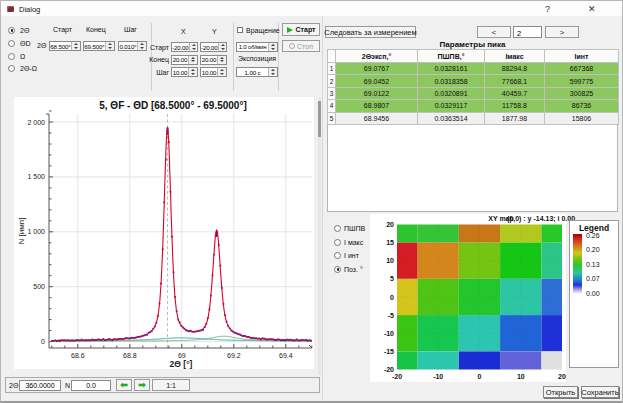  What do you see at coordinates (390, 242) in the screenshot?
I see `svg-text: 15` at bounding box center [390, 242].